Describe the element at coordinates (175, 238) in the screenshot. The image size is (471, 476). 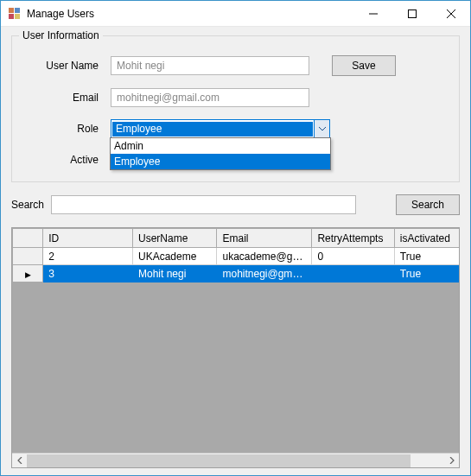
I see `col-username: UserName` at that location.